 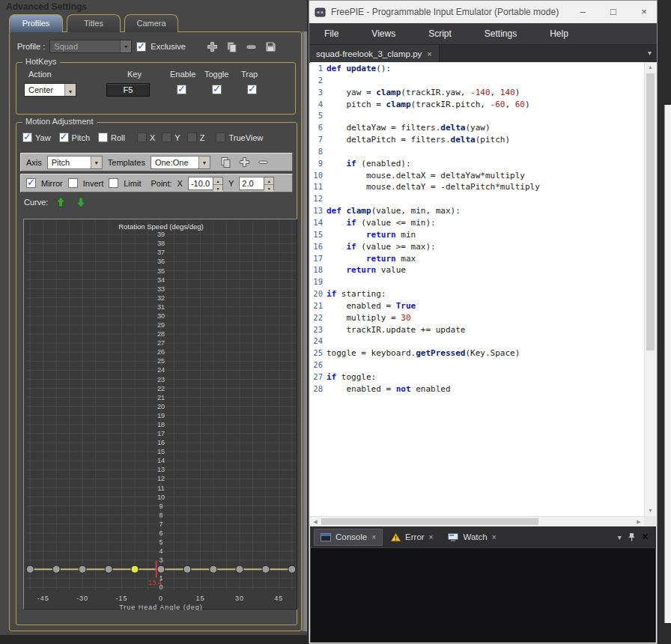 What do you see at coordinates (500, 34) in the screenshot?
I see `menu-settings: Settings` at bounding box center [500, 34].